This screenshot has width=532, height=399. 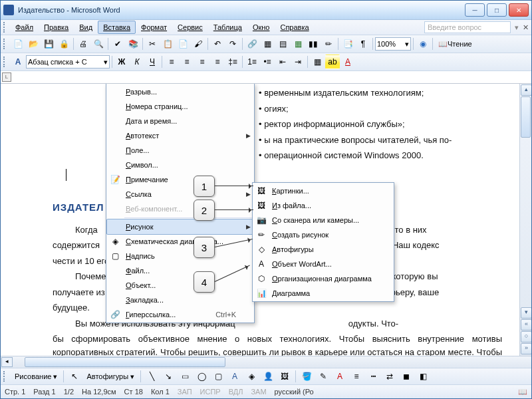 What do you see at coordinates (180, 285) in the screenshot?
I see `insert-menu-item: Объект...` at bounding box center [180, 285].